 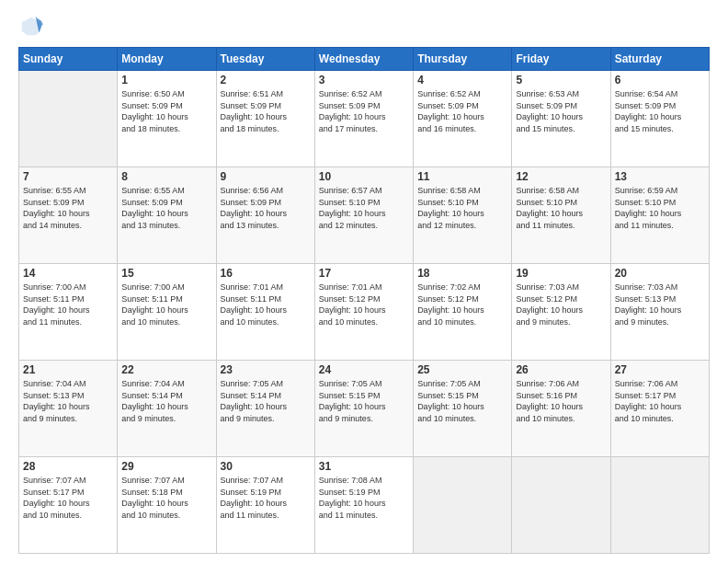 I want to click on day-info: Sunrise: 6:57 AM Sunset: 5:10 PM Dayligh…, so click(x=364, y=208).